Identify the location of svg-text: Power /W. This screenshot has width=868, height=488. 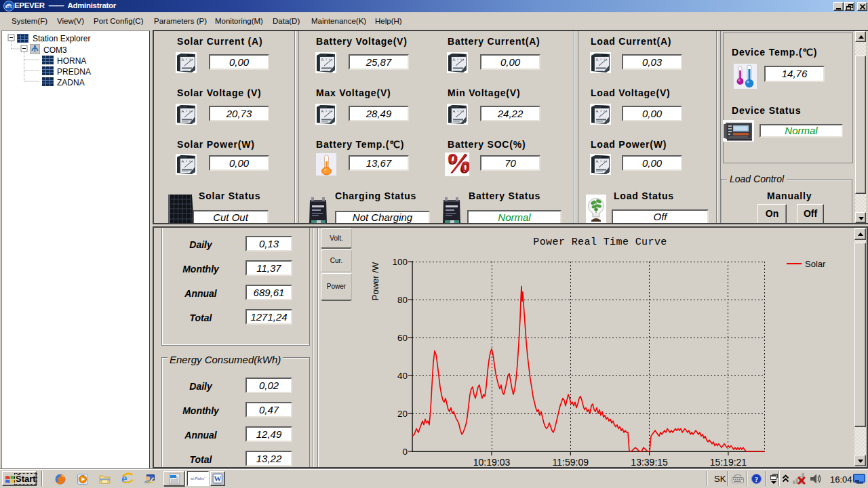
(376, 281).